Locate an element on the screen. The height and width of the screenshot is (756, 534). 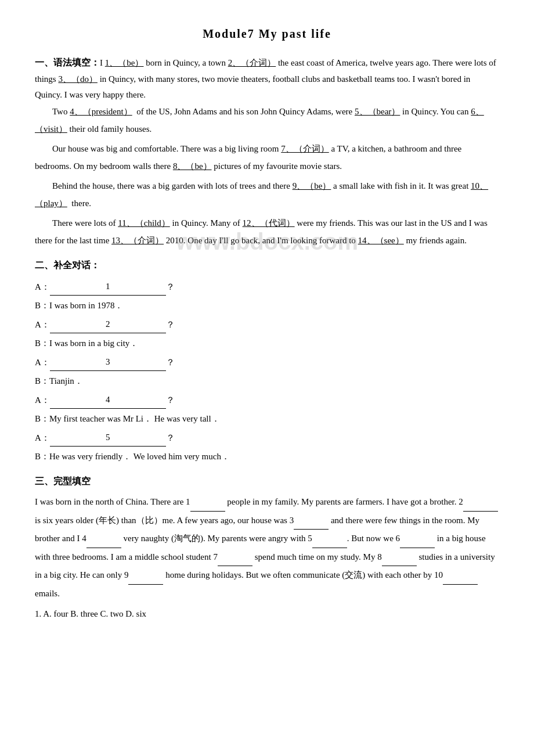
paragraph-2: Two 4、（president） of the US, John Adams … is located at coordinates (267, 120).